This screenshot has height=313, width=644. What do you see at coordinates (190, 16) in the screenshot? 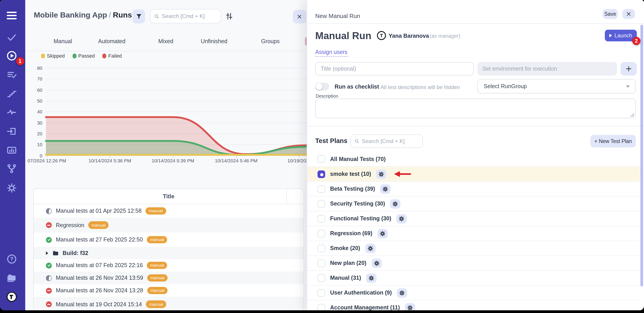
I see `runs-search-input` at bounding box center [190, 16].